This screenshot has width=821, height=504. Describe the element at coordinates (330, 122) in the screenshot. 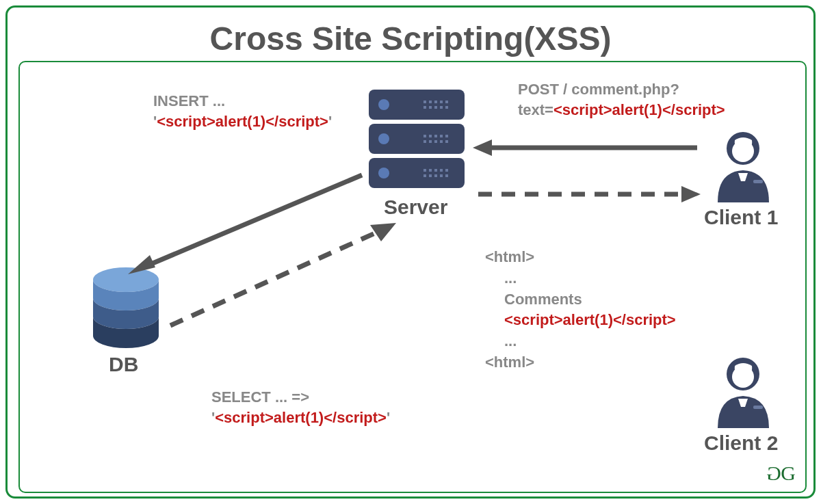

I see `insert-quote-close: '` at that location.